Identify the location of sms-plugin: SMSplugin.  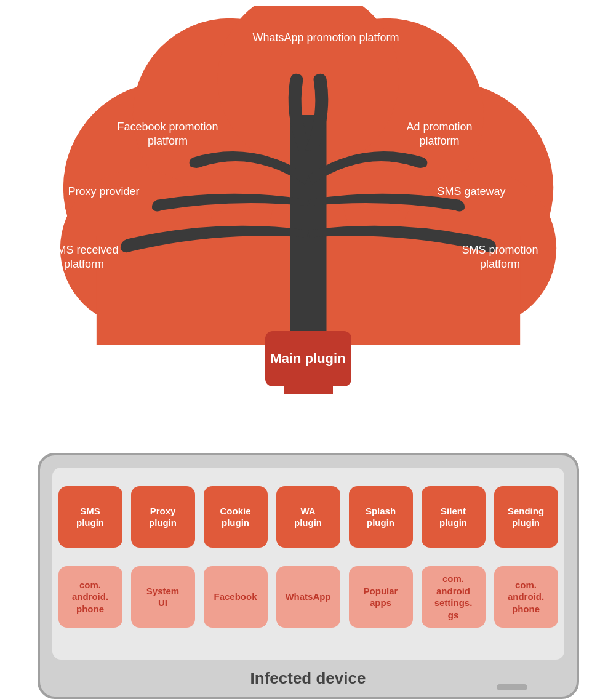
(90, 517).